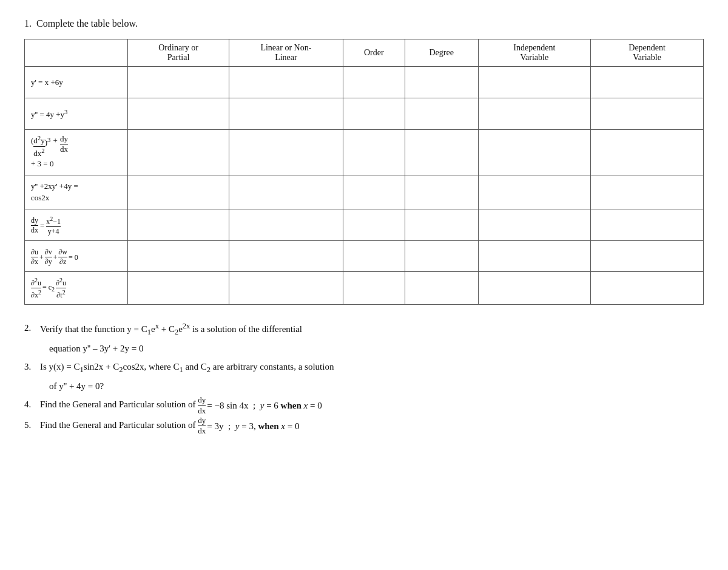 This screenshot has width=728, height=570. Describe the element at coordinates (534, 83) in the screenshot. I see `cell-1-independent` at that location.